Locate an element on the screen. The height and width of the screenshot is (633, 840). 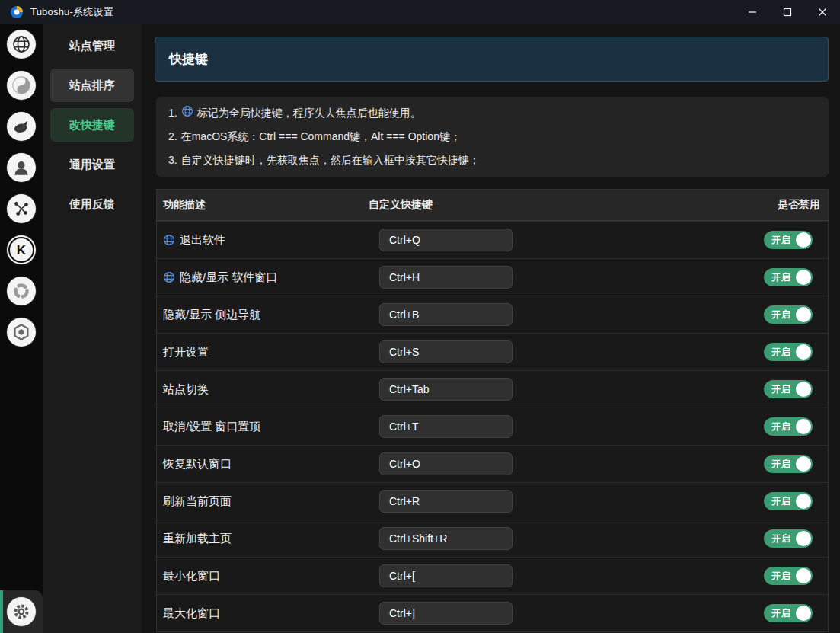
header-shortcut: 自定义快捷键 is located at coordinates (573, 205).